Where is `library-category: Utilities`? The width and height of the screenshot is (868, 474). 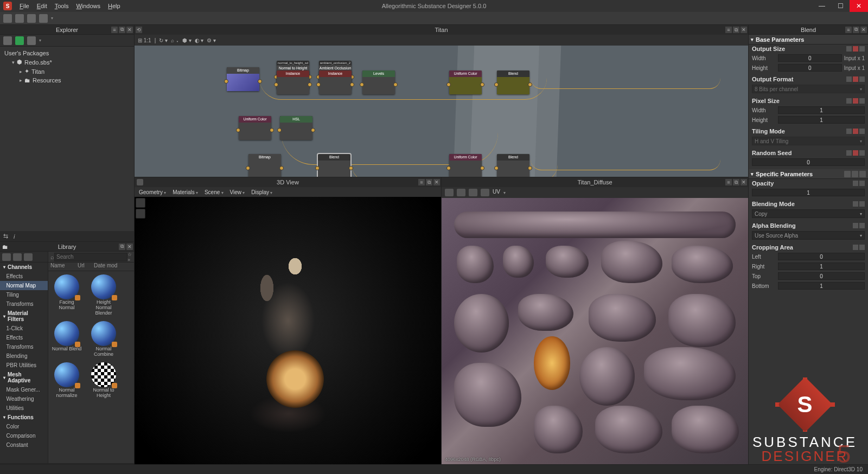
library-category: Utilities is located at coordinates (24, 408).